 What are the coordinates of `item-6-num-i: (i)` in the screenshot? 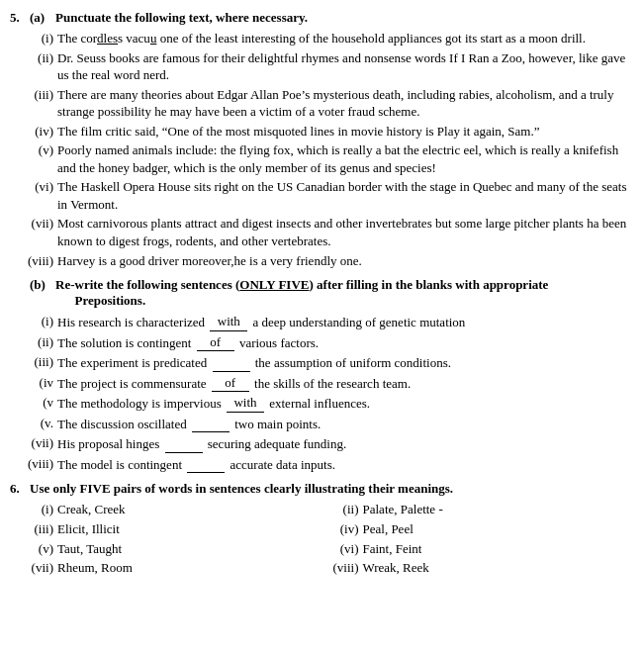 It's located at (37, 510).